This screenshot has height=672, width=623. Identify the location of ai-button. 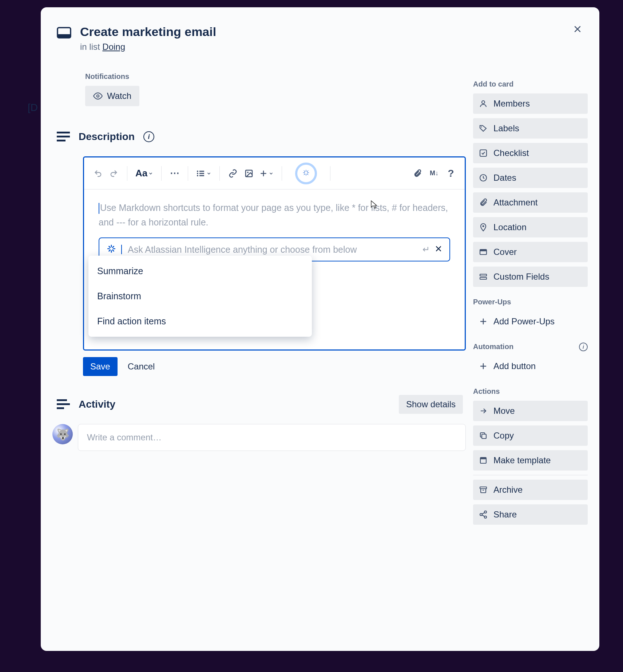
(306, 173).